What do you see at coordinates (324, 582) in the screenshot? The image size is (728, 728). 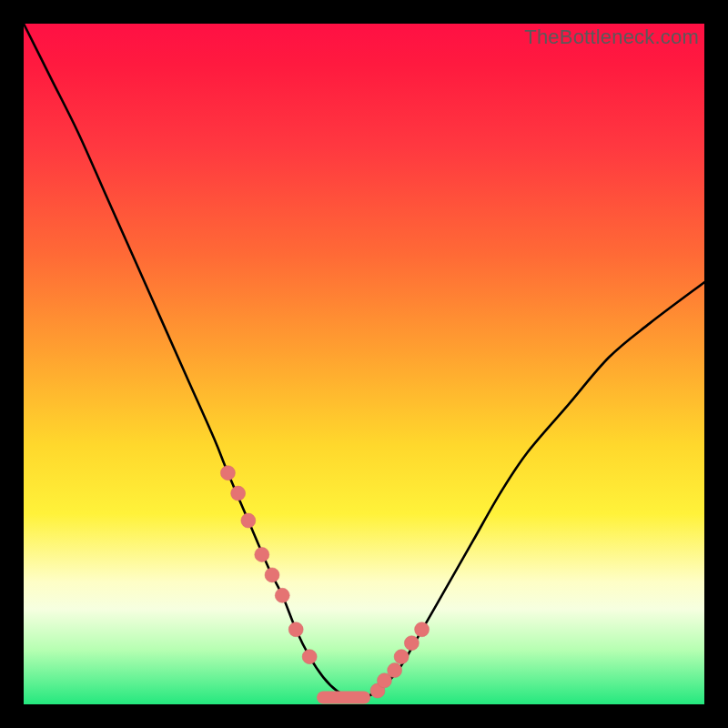 I see `marker-group` at bounding box center [324, 582].